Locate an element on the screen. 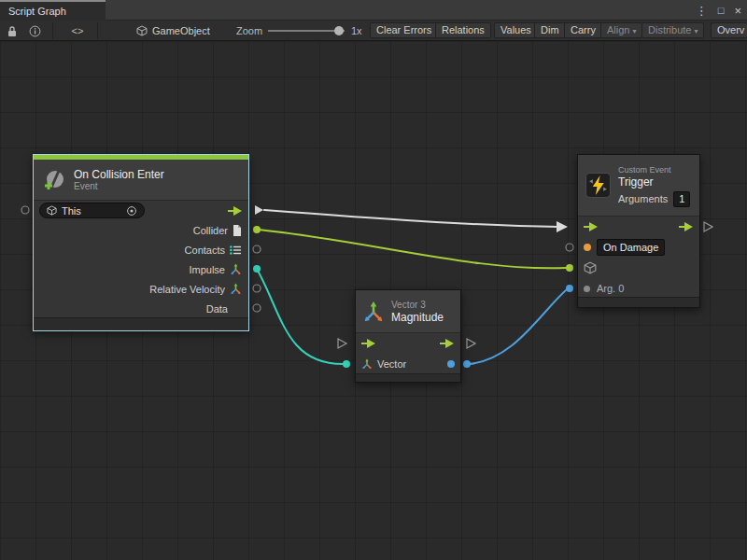 The height and width of the screenshot is (560, 747). node-custom-event-trigger: Custom Event Trigger Arguments 1 is located at coordinates (639, 231).